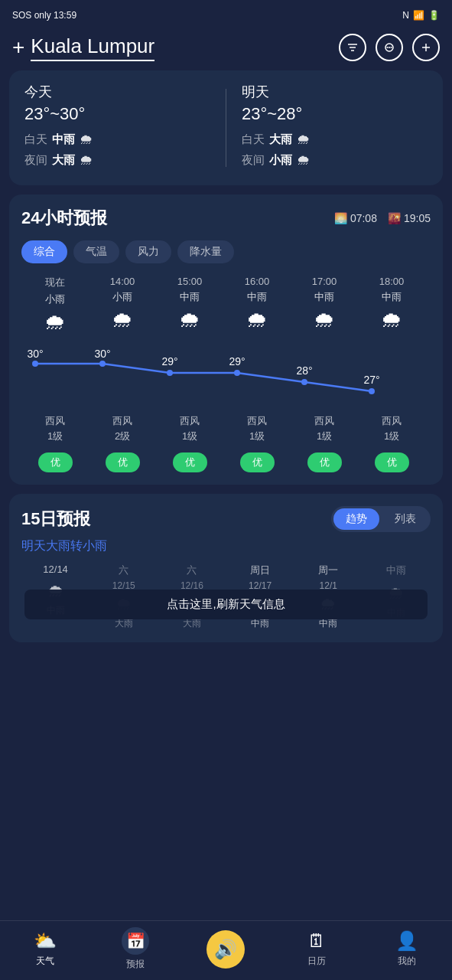 The height and width of the screenshot is (980, 452). What do you see at coordinates (364, 218) in the screenshot?
I see `sunrise-value: 07:08` at bounding box center [364, 218].